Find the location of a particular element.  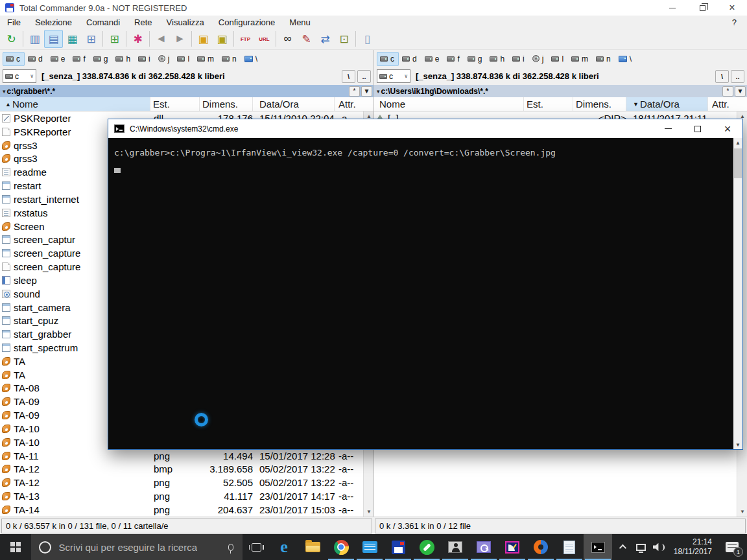

toolbar-refresh-button: ↻ is located at coordinates (12, 39).